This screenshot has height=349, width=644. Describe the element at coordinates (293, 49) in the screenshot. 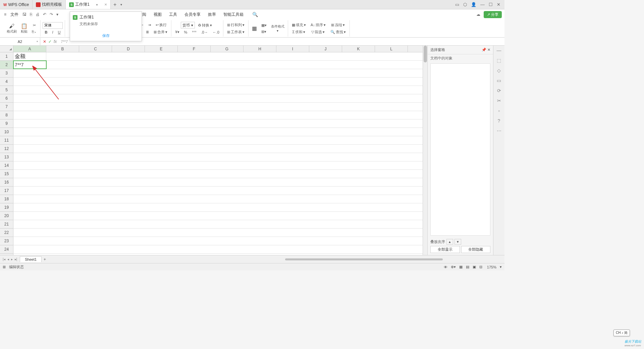

I see `col-header: I` at that location.